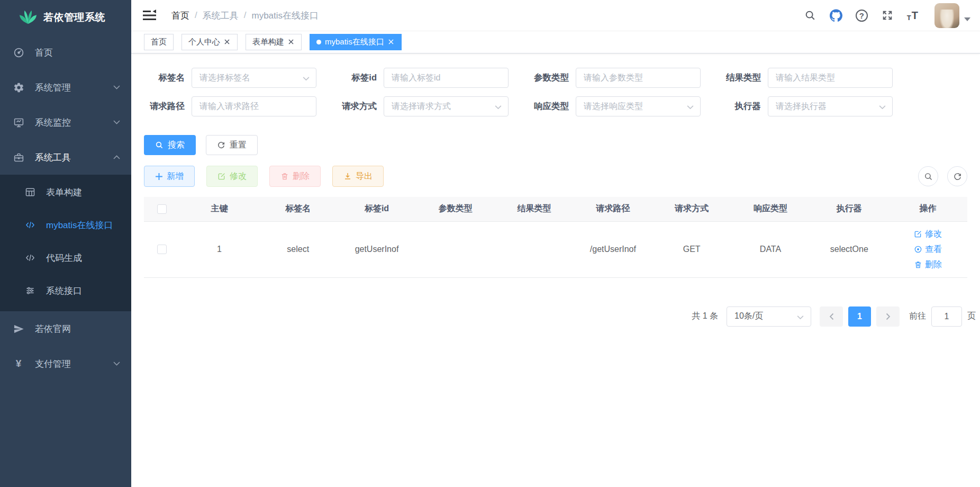 This screenshot has height=487, width=980. What do you see at coordinates (84, 226) in the screenshot?
I see `sidebar-item-label: mybatis在线接口` at bounding box center [84, 226].